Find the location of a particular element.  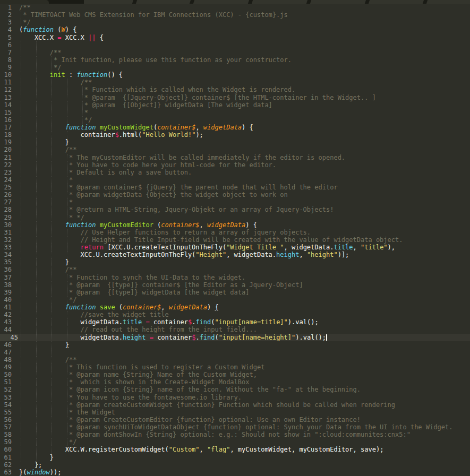

code-line: 36 /** is located at coordinates (235, 270).